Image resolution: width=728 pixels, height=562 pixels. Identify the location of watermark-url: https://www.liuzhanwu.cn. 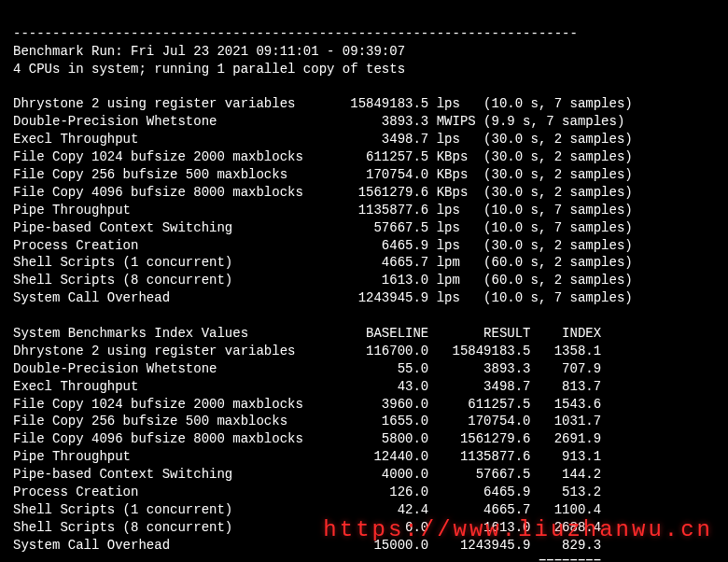
(518, 530).